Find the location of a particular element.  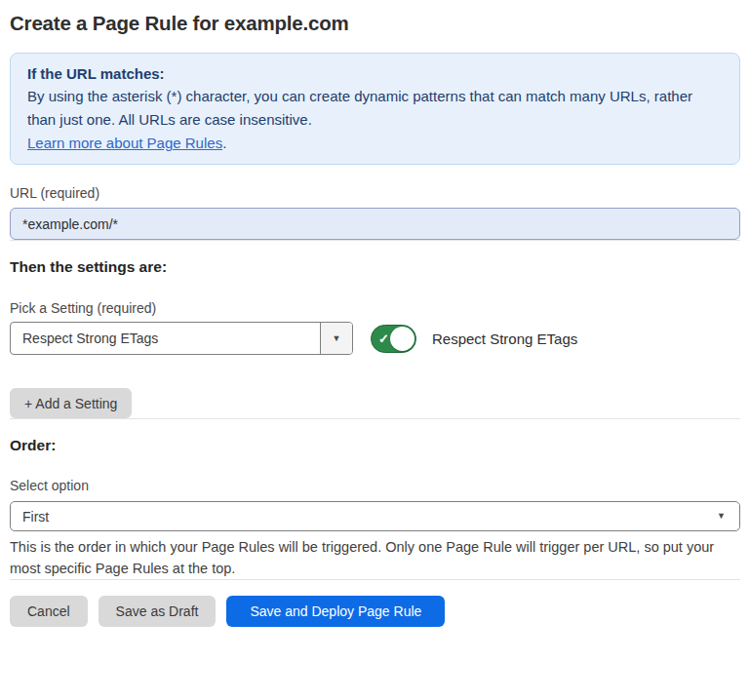

info-box-body: By using the asterisk (*) character, you… is located at coordinates (375, 108).